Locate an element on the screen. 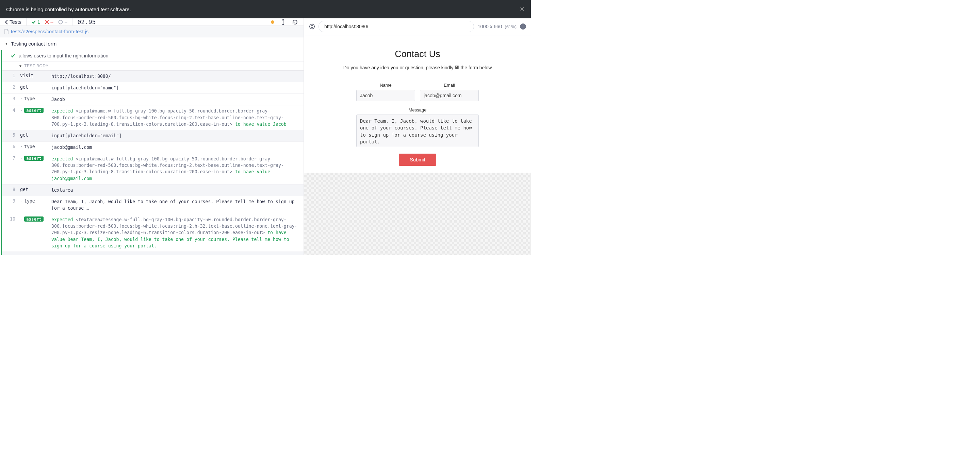 The height and width of the screenshot is (469, 980). command-detail: expected <input#name.w-full.bg-gray-100.… is located at coordinates (177, 117).